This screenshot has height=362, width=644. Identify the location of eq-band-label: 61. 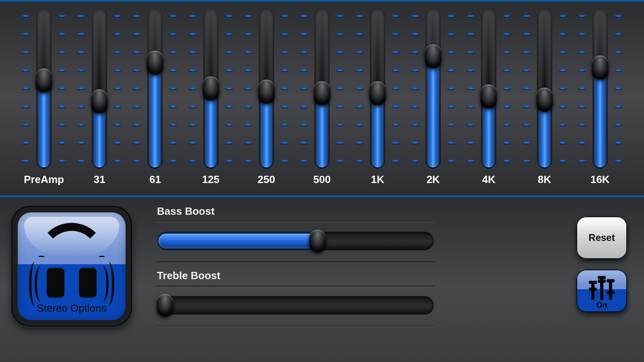
(155, 179).